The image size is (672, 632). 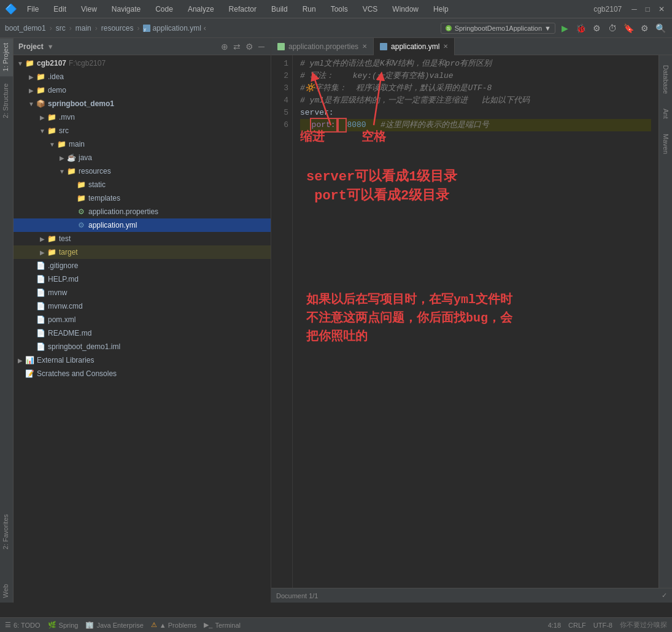 What do you see at coordinates (664, 595) in the screenshot?
I see `checkmark-icon: ✓` at bounding box center [664, 595].